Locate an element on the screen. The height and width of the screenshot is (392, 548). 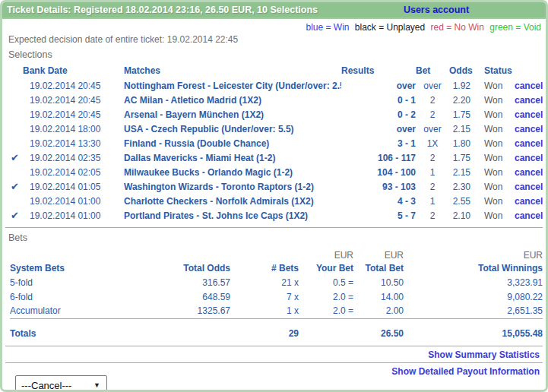
your-bet-value: 0.5 = is located at coordinates (326, 283).